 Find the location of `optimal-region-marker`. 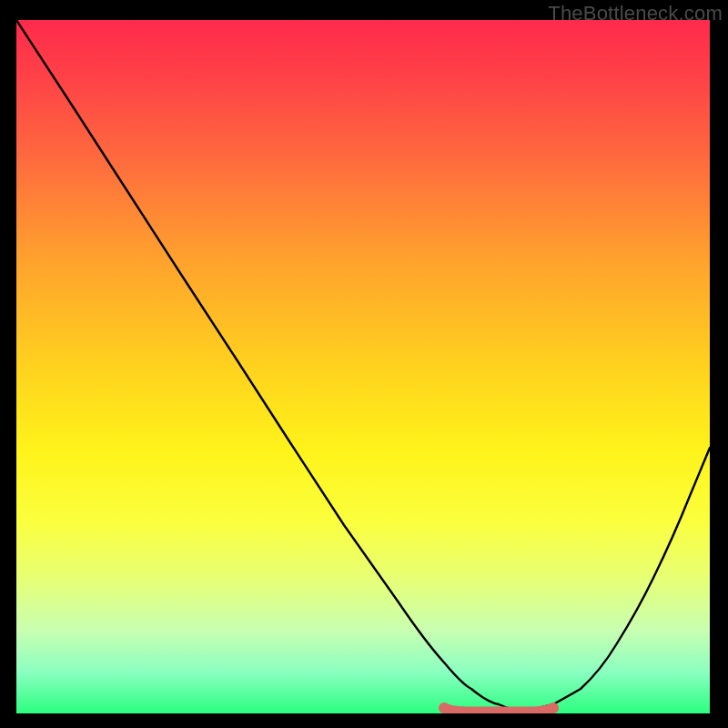

optimal-region-marker is located at coordinates (499, 710).